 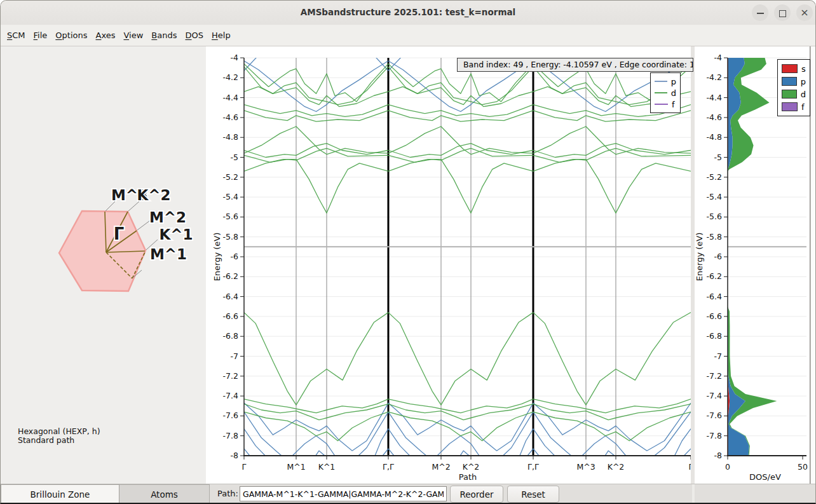 I want to click on bz-lattice-caption: Hexagonal (HEXP, h), so click(x=59, y=431).